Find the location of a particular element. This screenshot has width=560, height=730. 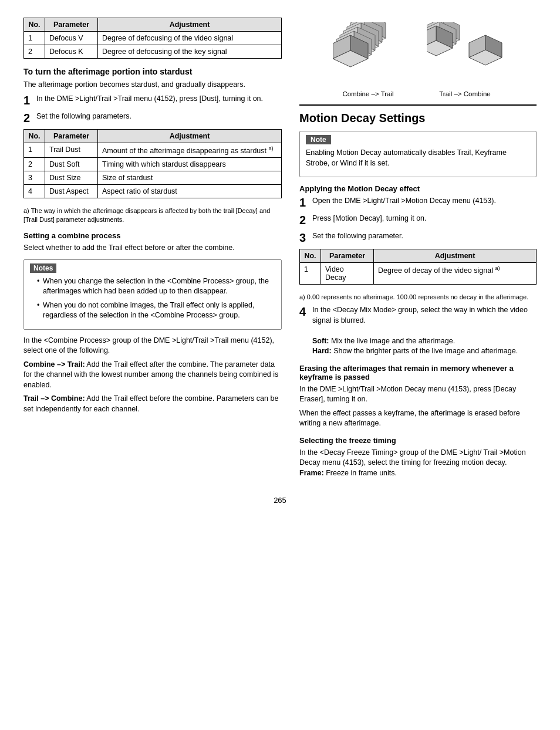

main-heading: Motion Decay Settings is located at coordinates (418, 119).